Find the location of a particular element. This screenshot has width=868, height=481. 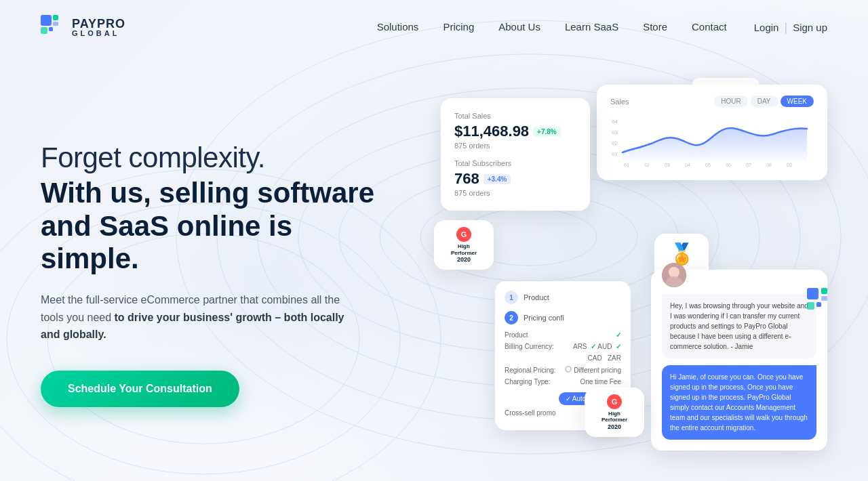

chat-message-outgoing: Hi Jamie, of course you can. Once you ha… is located at coordinates (739, 402).